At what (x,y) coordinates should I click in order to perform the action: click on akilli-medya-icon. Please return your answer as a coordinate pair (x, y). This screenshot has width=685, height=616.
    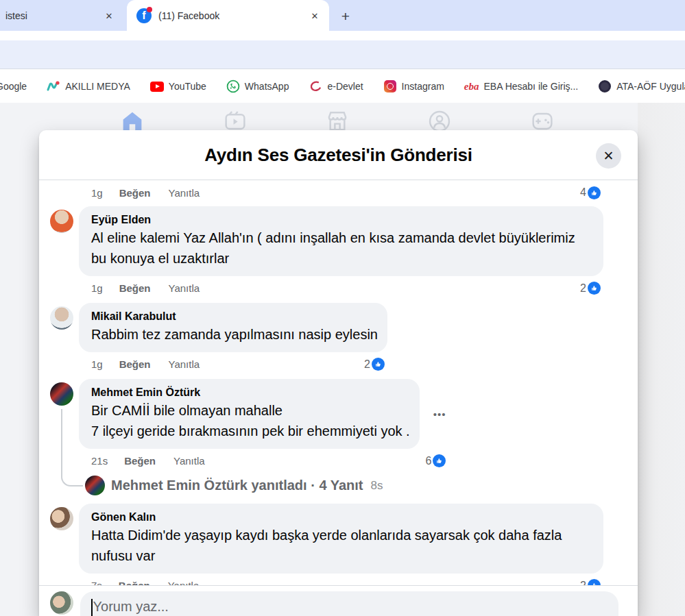
    Looking at the image, I should click on (53, 86).